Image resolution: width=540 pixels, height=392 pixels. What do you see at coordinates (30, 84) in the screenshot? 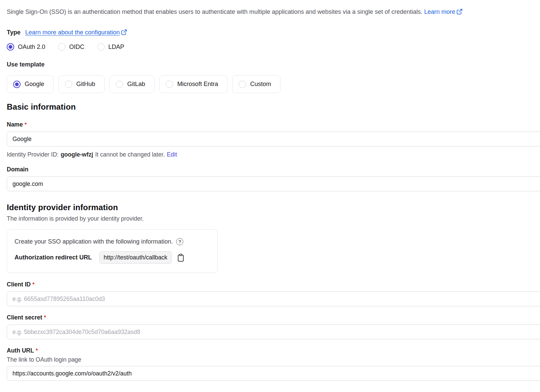
I see `template-card-google: Google` at bounding box center [30, 84].